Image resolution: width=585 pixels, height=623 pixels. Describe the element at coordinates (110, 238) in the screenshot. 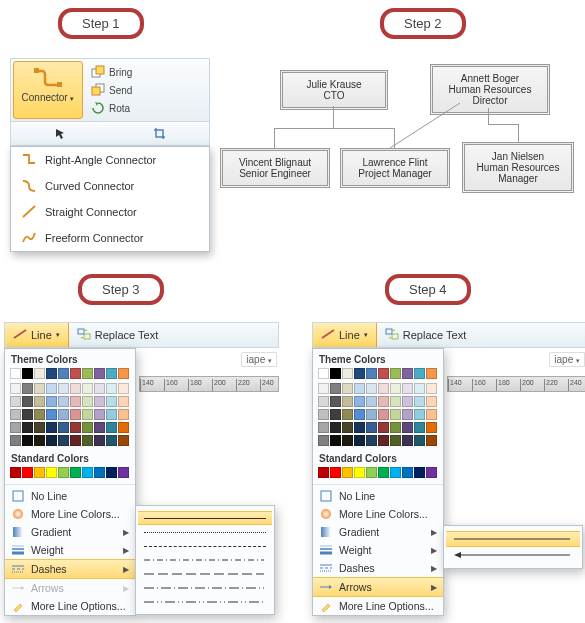

I see `freeform-connector-item: Freeform Connector` at that location.